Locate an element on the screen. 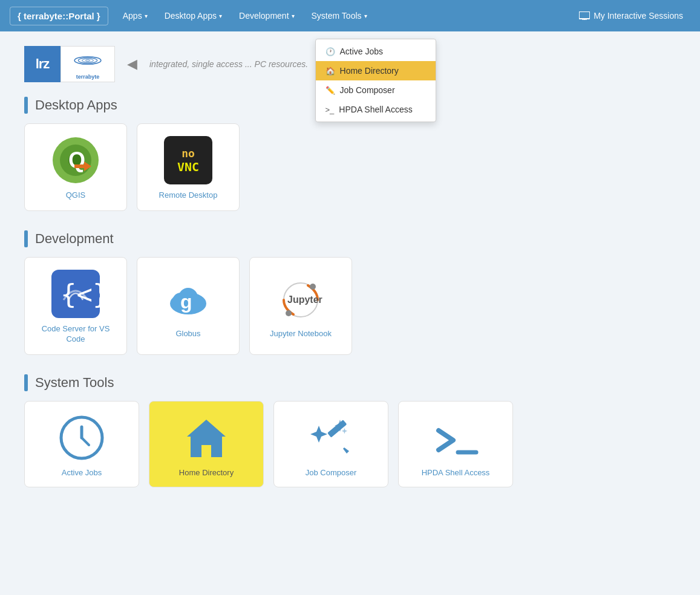  hpda-shell-label: HPDA Shell Access is located at coordinates (456, 473).